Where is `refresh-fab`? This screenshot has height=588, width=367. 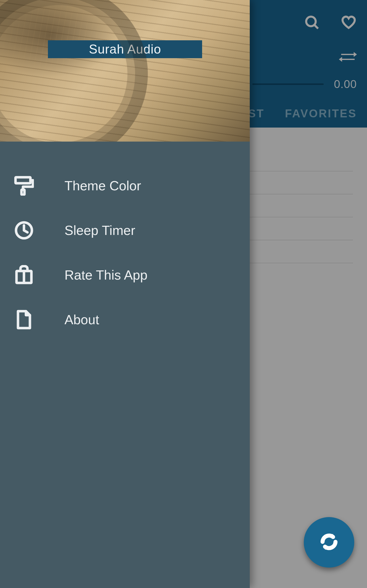
refresh-fab is located at coordinates (329, 542).